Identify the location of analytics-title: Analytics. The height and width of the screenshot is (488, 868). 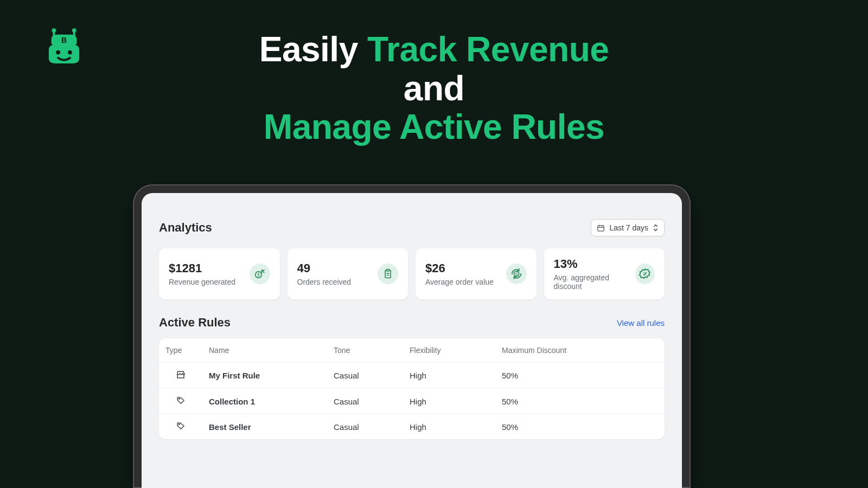
(186, 228).